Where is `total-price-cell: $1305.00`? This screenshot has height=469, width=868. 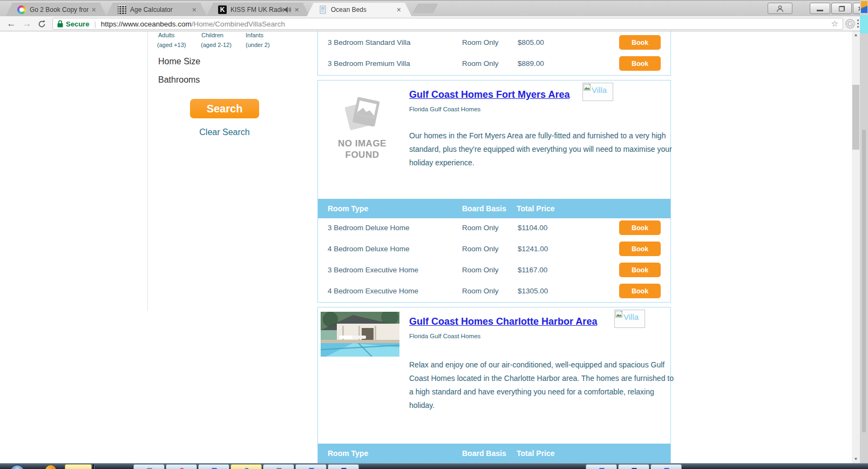
total-price-cell: $1305.00 is located at coordinates (533, 291).